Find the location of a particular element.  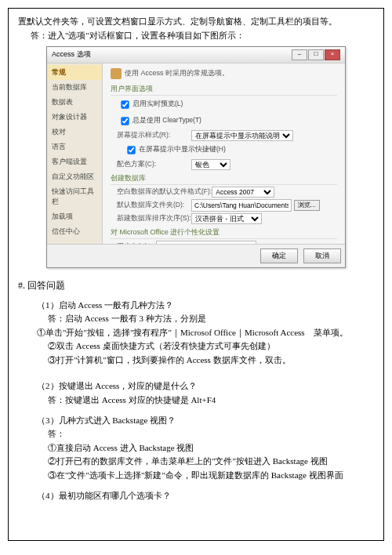

sidebar-item-addins: 加载项 is located at coordinates (74, 216).